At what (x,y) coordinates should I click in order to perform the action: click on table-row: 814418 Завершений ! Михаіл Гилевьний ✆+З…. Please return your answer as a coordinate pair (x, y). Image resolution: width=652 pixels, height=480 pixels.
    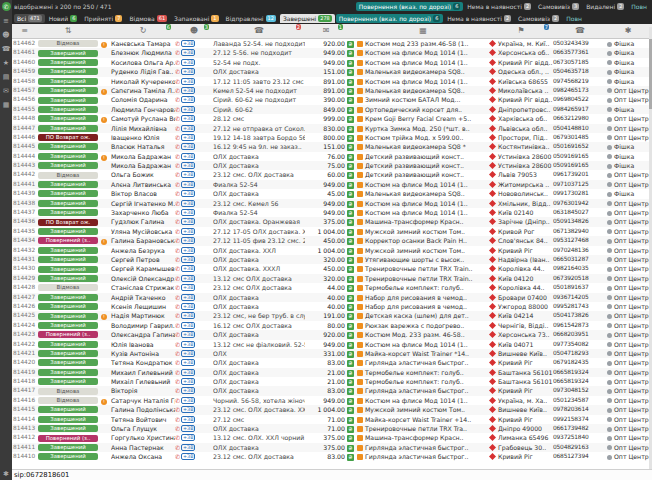
    Looking at the image, I should click on (332, 382).